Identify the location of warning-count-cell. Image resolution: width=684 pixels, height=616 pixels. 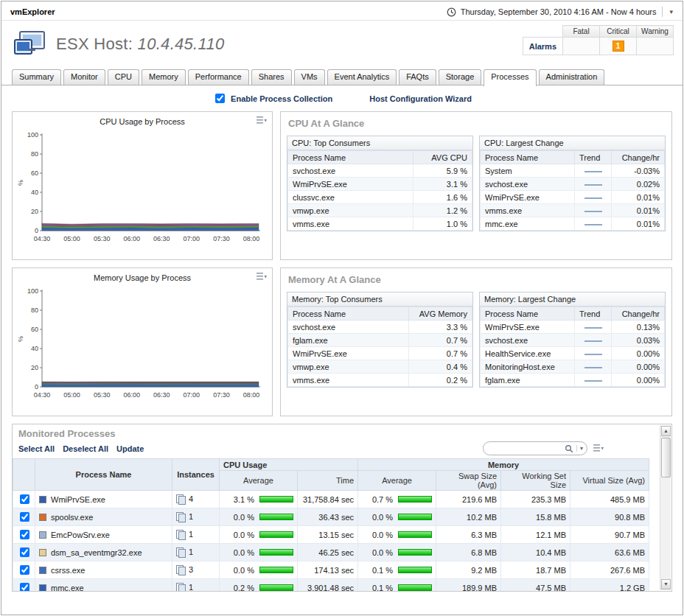
(655, 46).